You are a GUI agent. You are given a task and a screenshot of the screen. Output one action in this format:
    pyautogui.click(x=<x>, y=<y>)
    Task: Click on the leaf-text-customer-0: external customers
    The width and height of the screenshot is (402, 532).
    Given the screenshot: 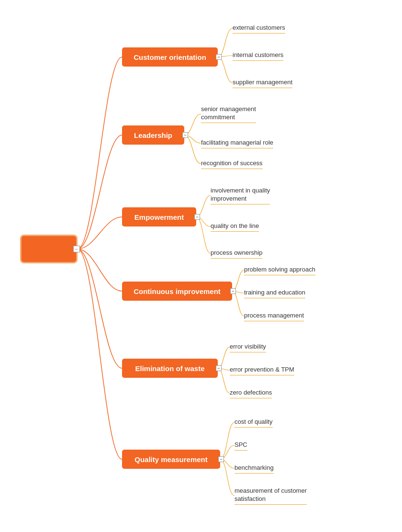 What is the action you would take?
    pyautogui.click(x=259, y=29)
    